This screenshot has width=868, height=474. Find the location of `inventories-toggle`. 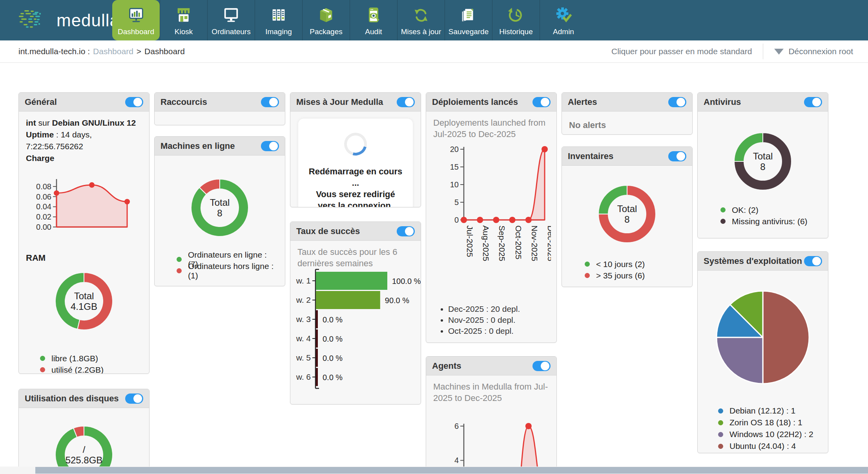

inventories-toggle is located at coordinates (677, 156).